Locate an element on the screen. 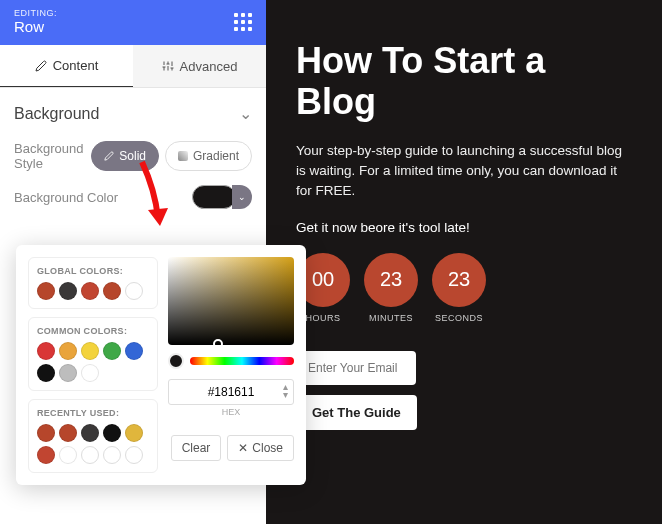 The image size is (662, 524). email-field is located at coordinates (356, 368).